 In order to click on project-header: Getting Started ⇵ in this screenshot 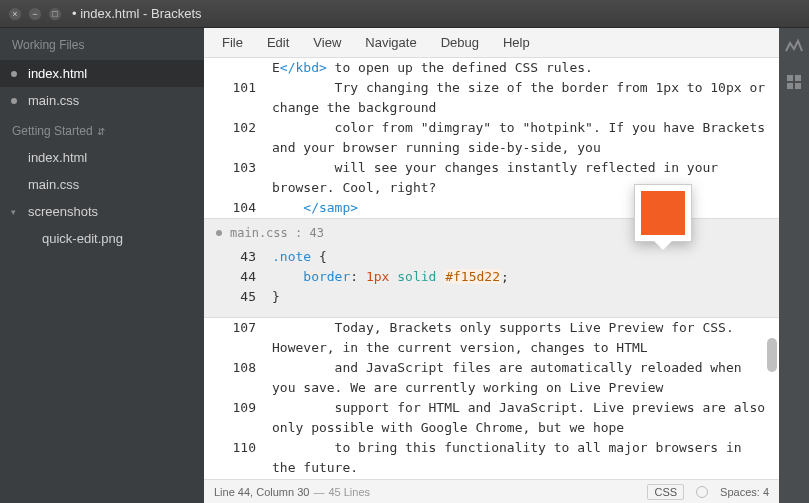, I will do `click(102, 129)`.